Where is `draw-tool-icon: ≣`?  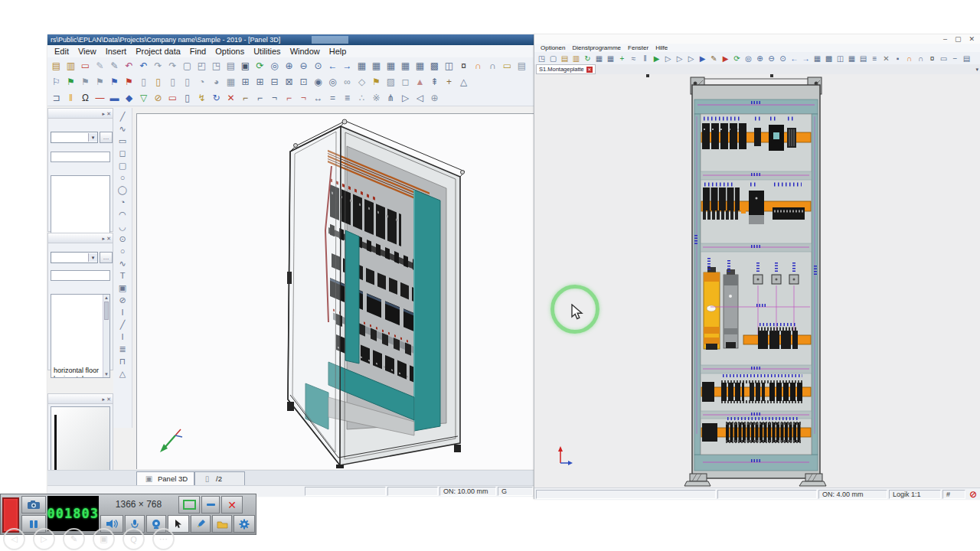 draw-tool-icon: ≣ is located at coordinates (122, 349).